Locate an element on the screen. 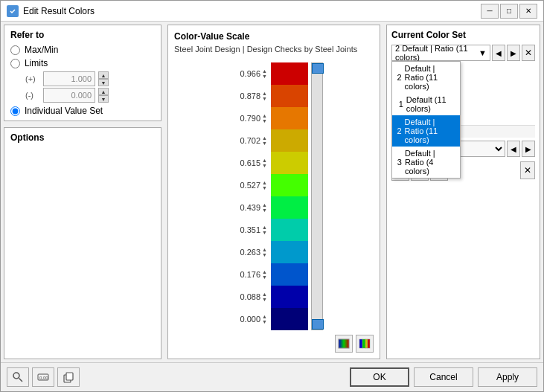  value-nav-next: ▶ is located at coordinates (528, 149).